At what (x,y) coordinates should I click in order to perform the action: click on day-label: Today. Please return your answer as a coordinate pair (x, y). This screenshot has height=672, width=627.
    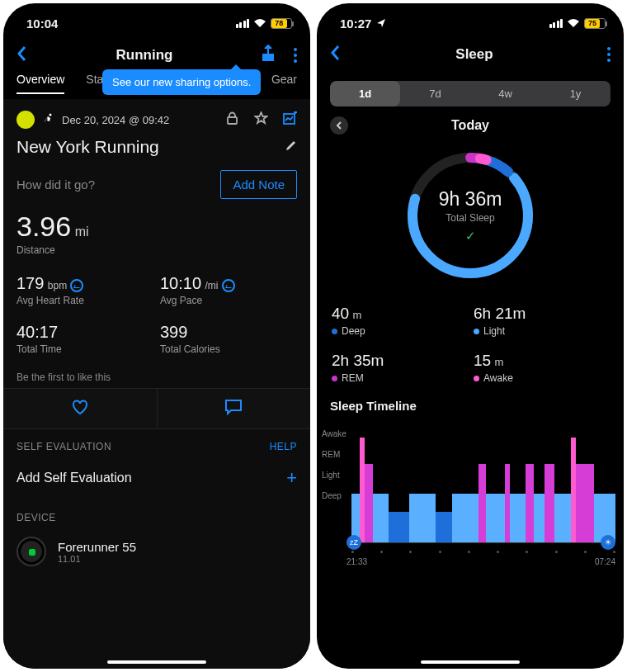
    Looking at the image, I should click on (470, 125).